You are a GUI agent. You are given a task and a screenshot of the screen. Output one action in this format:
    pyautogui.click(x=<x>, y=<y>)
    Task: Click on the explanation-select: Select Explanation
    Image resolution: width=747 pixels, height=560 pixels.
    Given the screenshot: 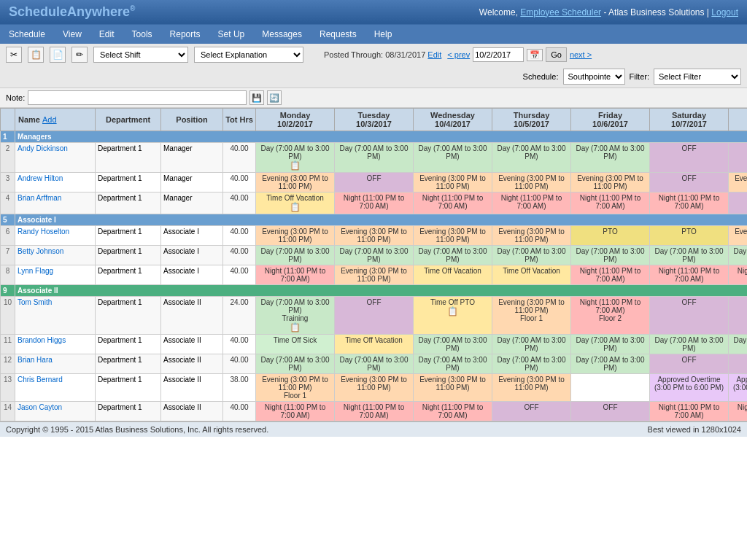 What is the action you would take?
    pyautogui.click(x=249, y=55)
    